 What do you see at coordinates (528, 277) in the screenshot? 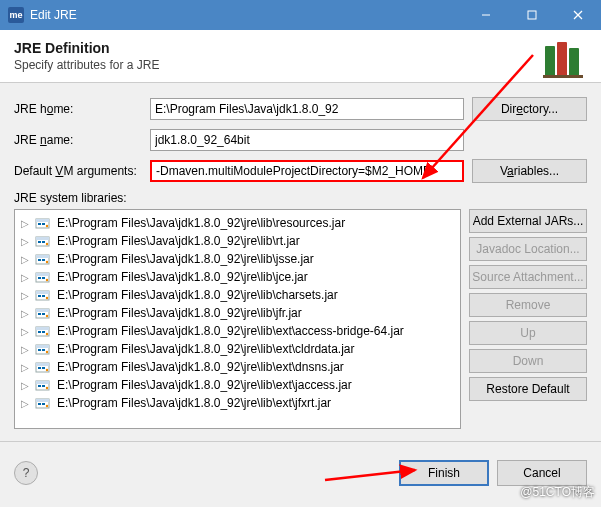
I see `source-attachment-button: Source Attachment...` at bounding box center [528, 277].